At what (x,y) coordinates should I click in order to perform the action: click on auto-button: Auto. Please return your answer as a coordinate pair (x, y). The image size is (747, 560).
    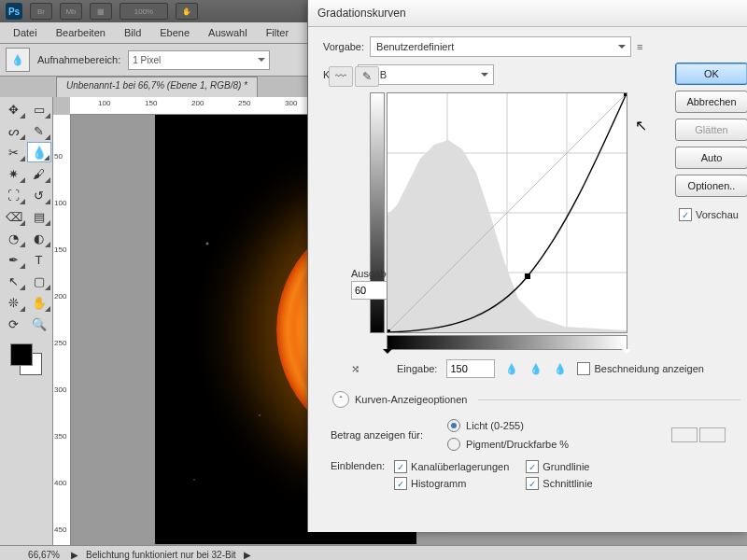
    Looking at the image, I should click on (712, 158).